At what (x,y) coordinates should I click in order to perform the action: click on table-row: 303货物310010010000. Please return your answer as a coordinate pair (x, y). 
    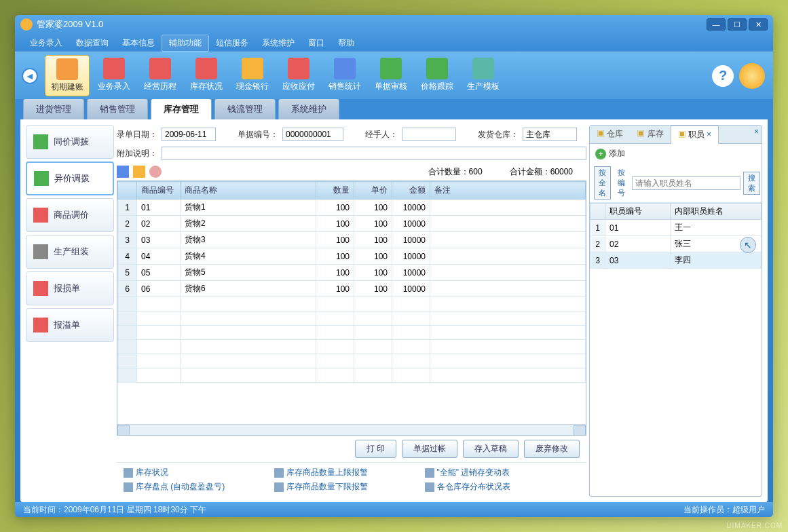
    Looking at the image, I should click on (352, 240).